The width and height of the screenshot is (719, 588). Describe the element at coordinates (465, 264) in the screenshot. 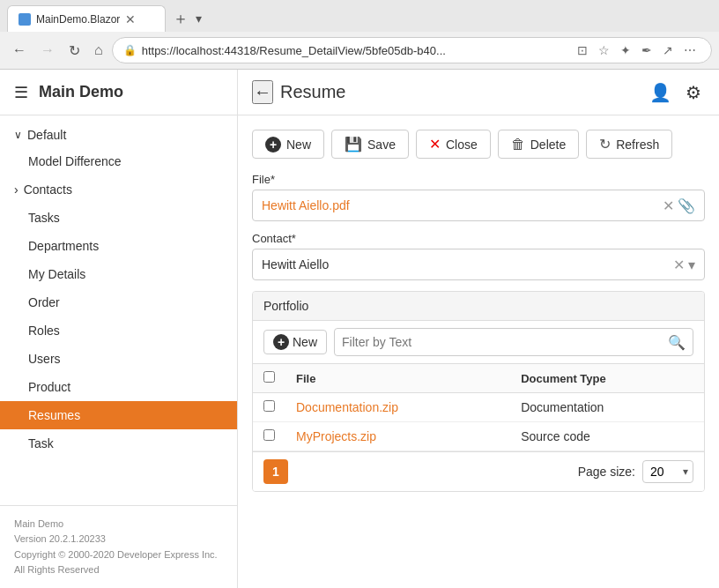

I see `contact-value: Hewitt Aiello` at that location.